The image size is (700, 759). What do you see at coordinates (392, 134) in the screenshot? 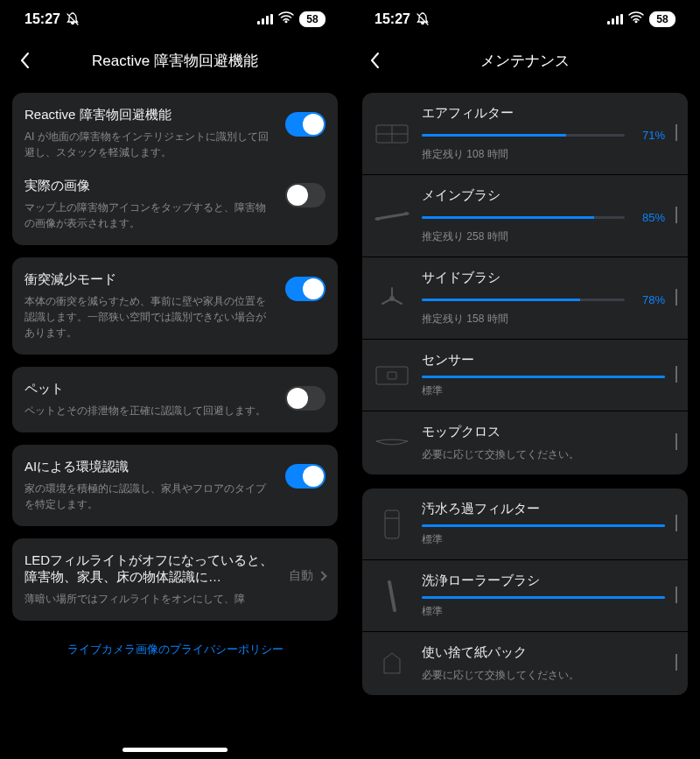
I see `filter-icon` at bounding box center [392, 134].